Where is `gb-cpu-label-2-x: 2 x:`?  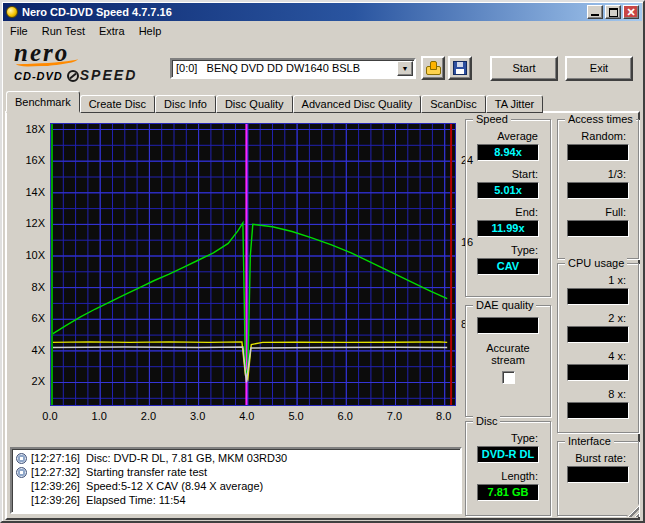
gb-cpu-label-2-x: 2 x: is located at coordinates (598, 318).